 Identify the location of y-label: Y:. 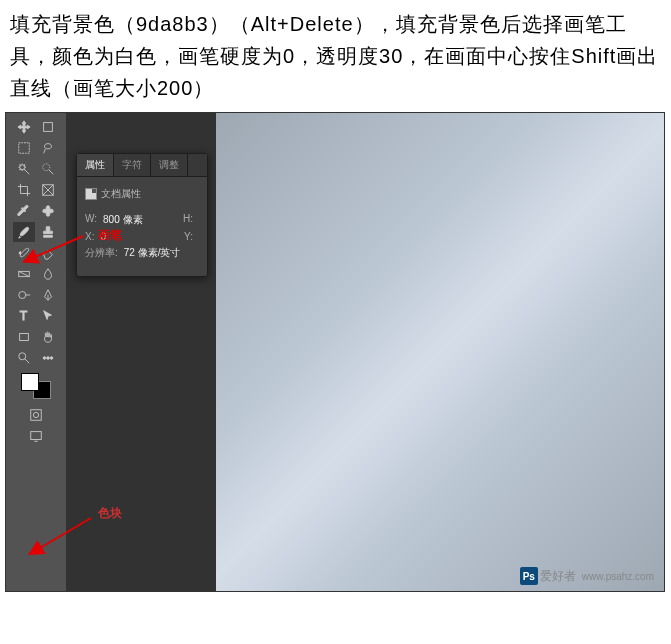
(188, 236).